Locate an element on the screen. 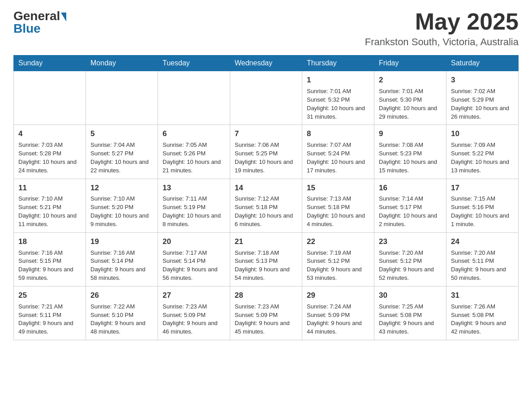 Image resolution: width=532 pixels, height=411 pixels. table-row: 30Sunrise: 7:25 AMSunset: 5:08 PMDayligh… is located at coordinates (410, 313).